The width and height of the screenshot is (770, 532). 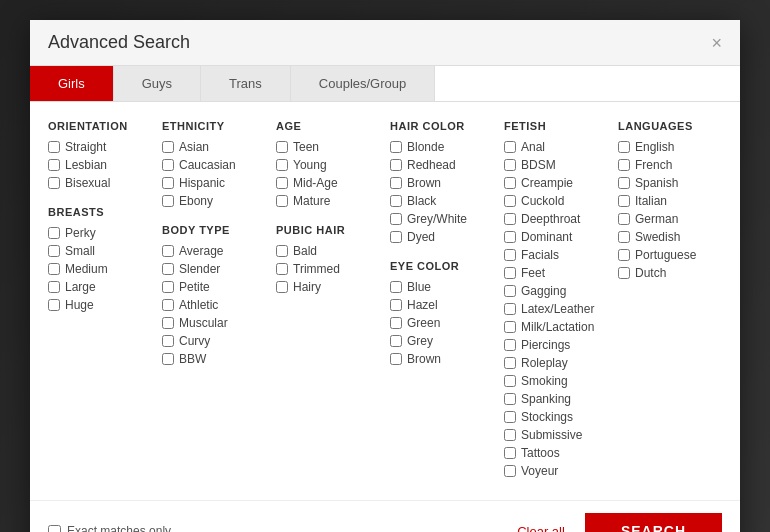 I want to click on list-item: Feet, so click(x=556, y=273).